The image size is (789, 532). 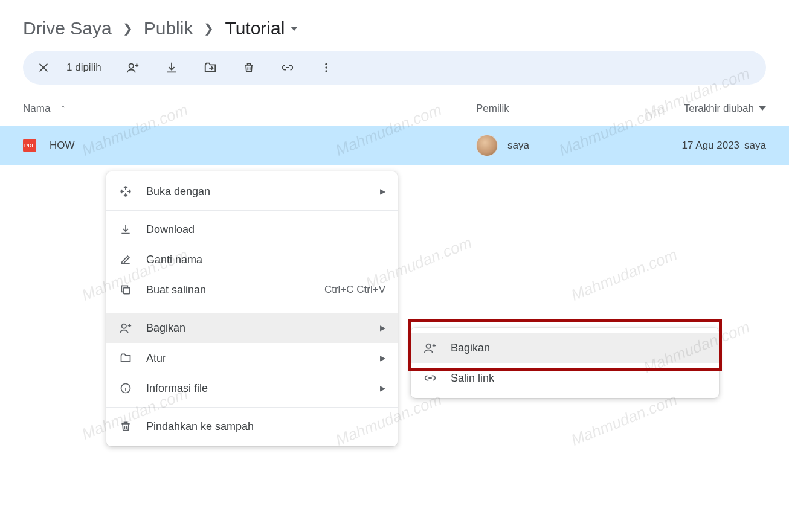 I want to click on file-row: PDF HOW saya 17 Agu 2023 saya, so click(x=394, y=146).